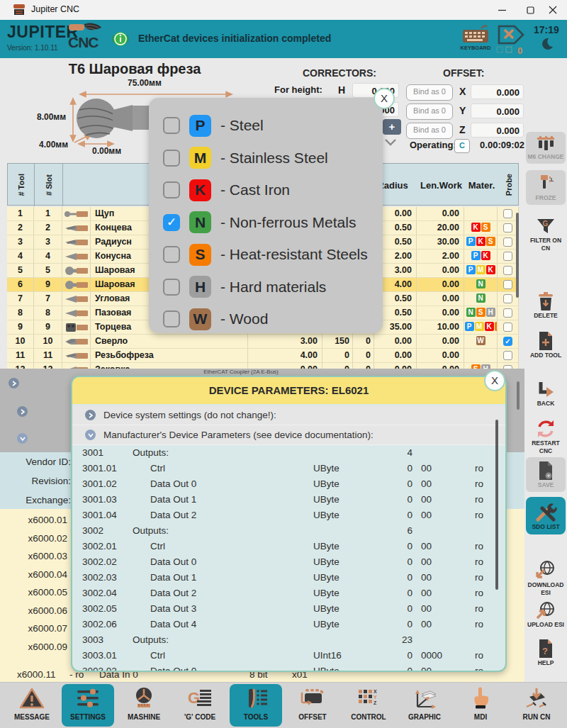 This screenshot has height=728, width=567. Describe the element at coordinates (172, 223) in the screenshot. I see `checkbox-checked: ✓` at that location.